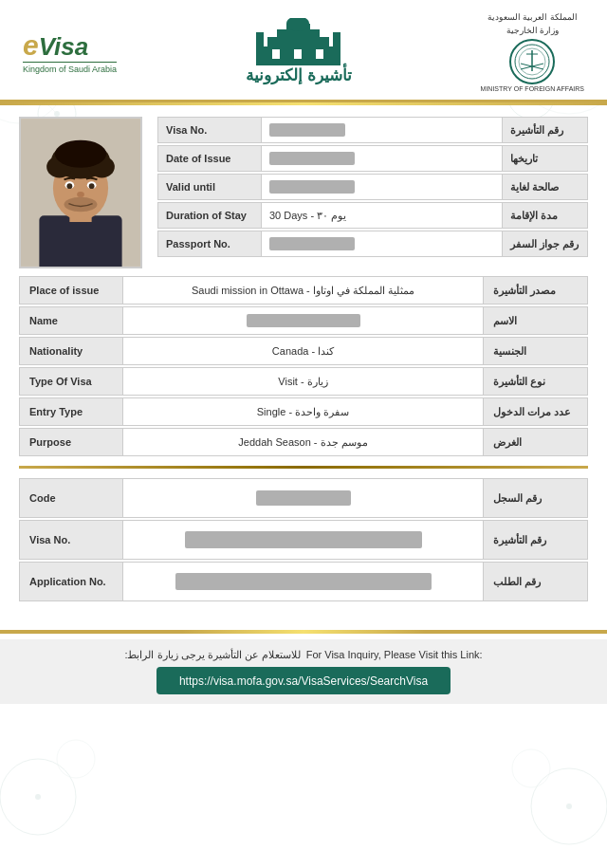  I want to click on date-issue-arabic: تاريخها, so click(545, 158).